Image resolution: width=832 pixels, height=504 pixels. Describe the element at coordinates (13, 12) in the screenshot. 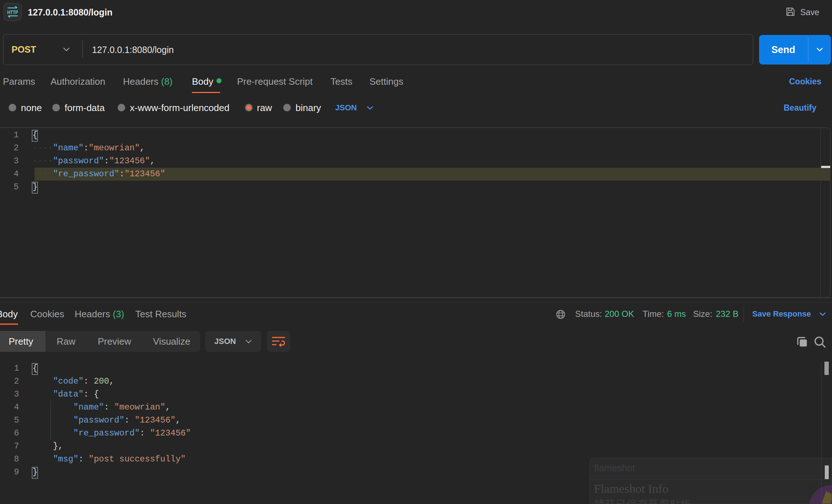

I see `svg-text: HTTP` at that location.